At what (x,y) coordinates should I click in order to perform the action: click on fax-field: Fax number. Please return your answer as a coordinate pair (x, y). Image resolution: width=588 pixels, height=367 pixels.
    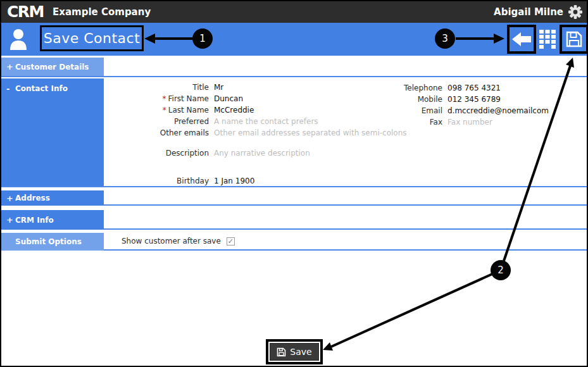
    Looking at the image, I should click on (470, 122).